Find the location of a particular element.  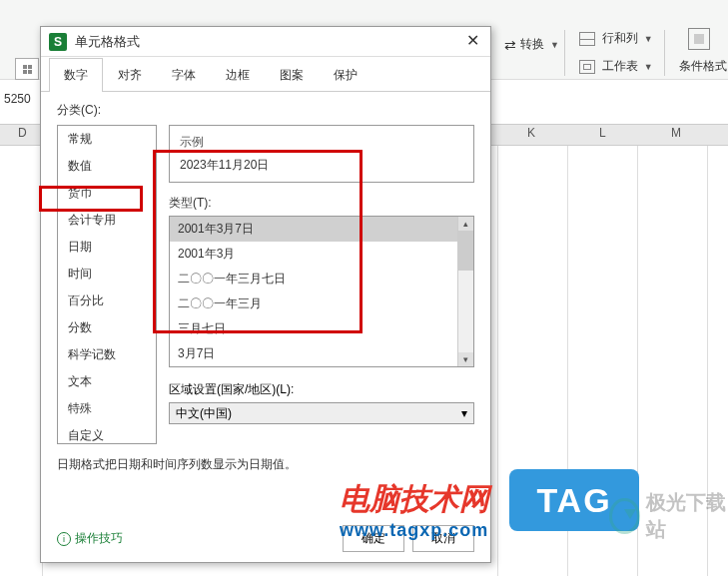

category-item-text: 文本 is located at coordinates (107, 381).